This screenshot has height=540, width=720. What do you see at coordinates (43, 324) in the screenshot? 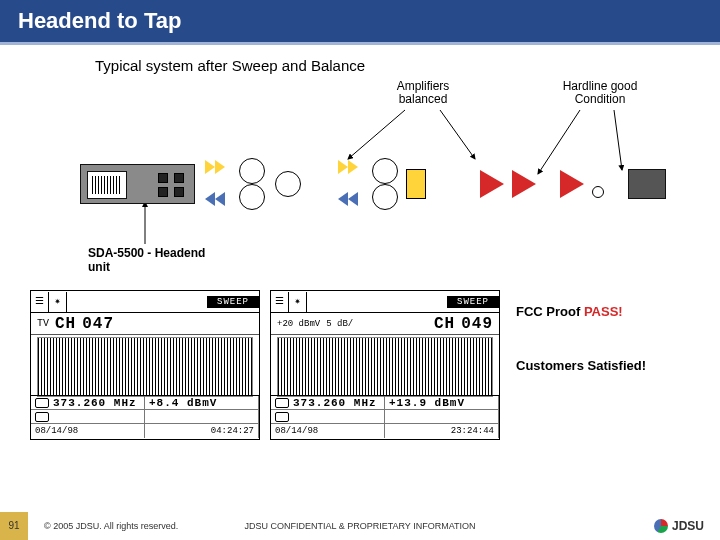
I see `unit-label: TV` at bounding box center [43, 324].